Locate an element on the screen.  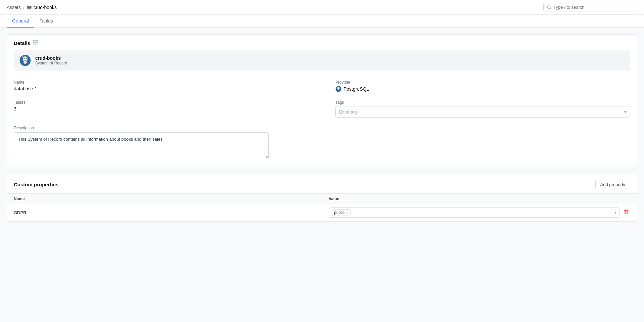
asset-pg-icon is located at coordinates (25, 60).